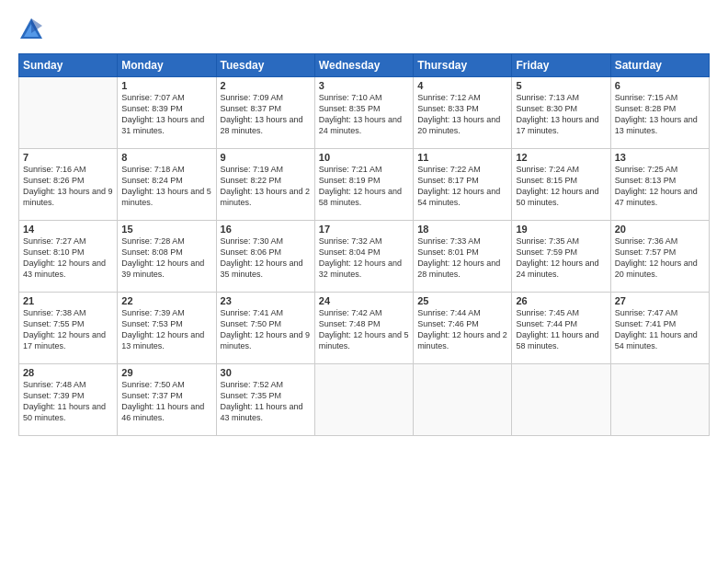  What do you see at coordinates (31, 29) in the screenshot?
I see `logo-icon` at bounding box center [31, 29].